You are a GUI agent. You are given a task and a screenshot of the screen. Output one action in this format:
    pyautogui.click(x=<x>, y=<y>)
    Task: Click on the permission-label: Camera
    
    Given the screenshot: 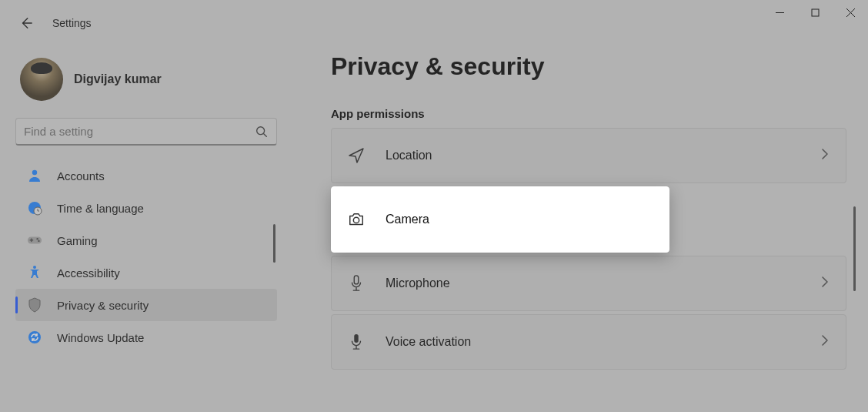 What is the action you would take?
    pyautogui.click(x=519, y=219)
    